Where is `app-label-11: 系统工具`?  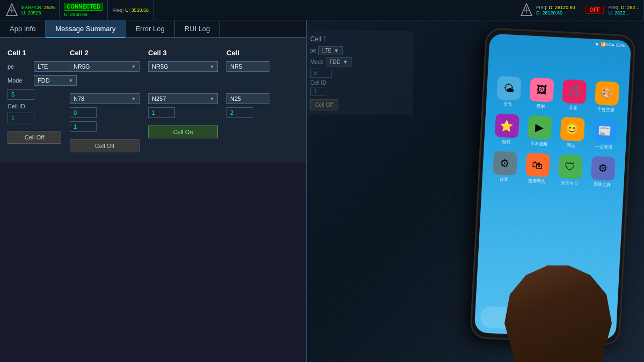 app-label-11: 系统工具 is located at coordinates (602, 184).